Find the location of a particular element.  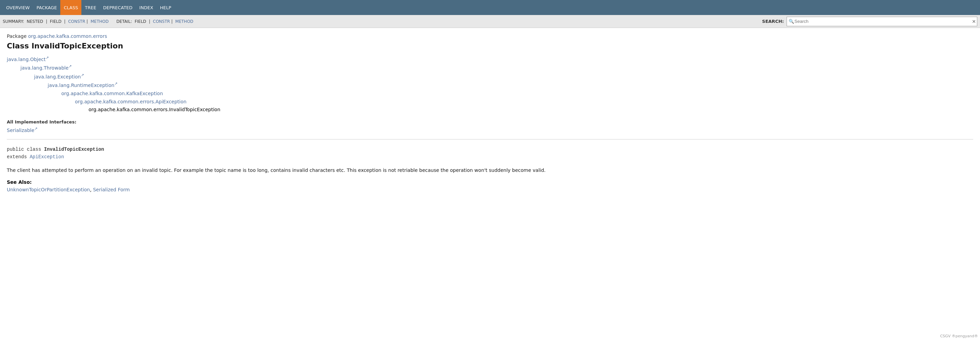

see-also-link-1: Serialized Form is located at coordinates (111, 190).